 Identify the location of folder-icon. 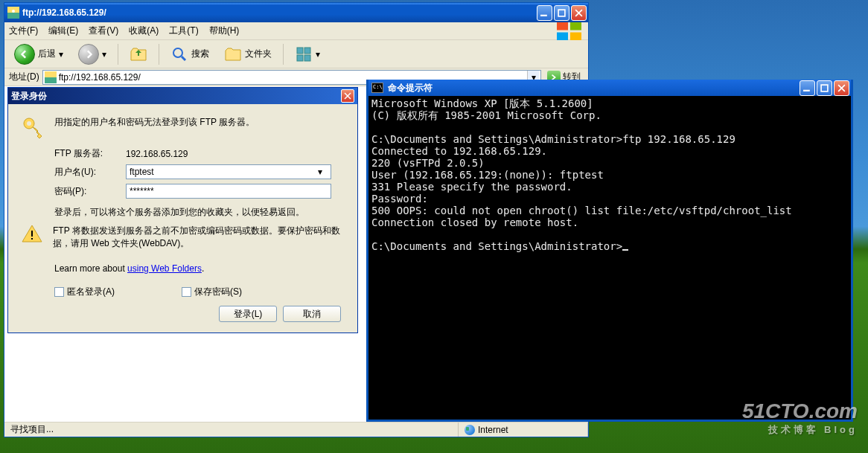
(233, 54).